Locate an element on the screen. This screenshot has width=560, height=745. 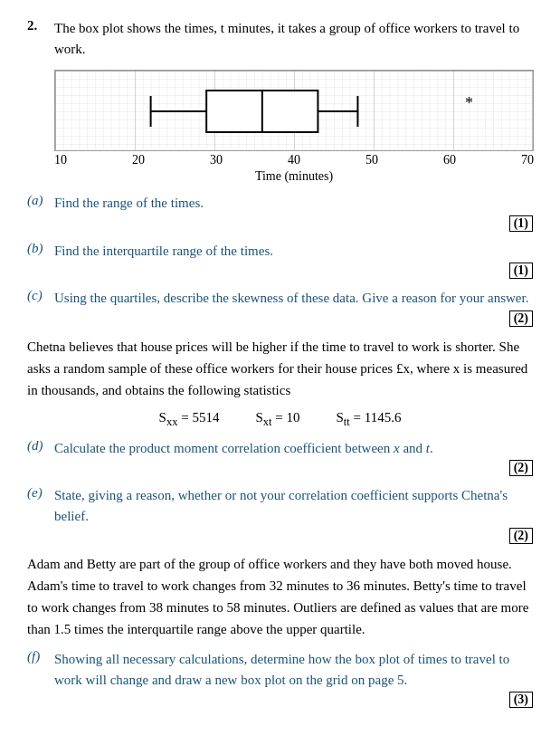
part-d-marks: (2) is located at coordinates (521, 468).